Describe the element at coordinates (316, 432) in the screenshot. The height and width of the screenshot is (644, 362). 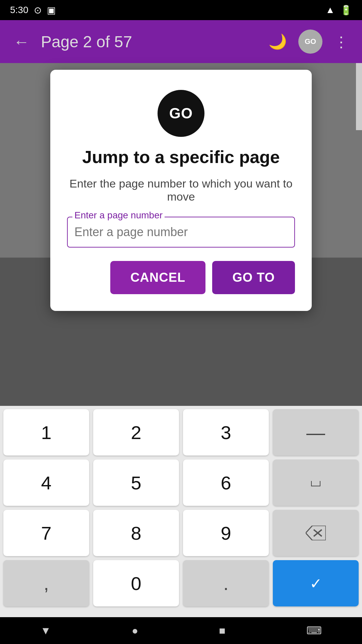
I see `key-dash: —` at that location.